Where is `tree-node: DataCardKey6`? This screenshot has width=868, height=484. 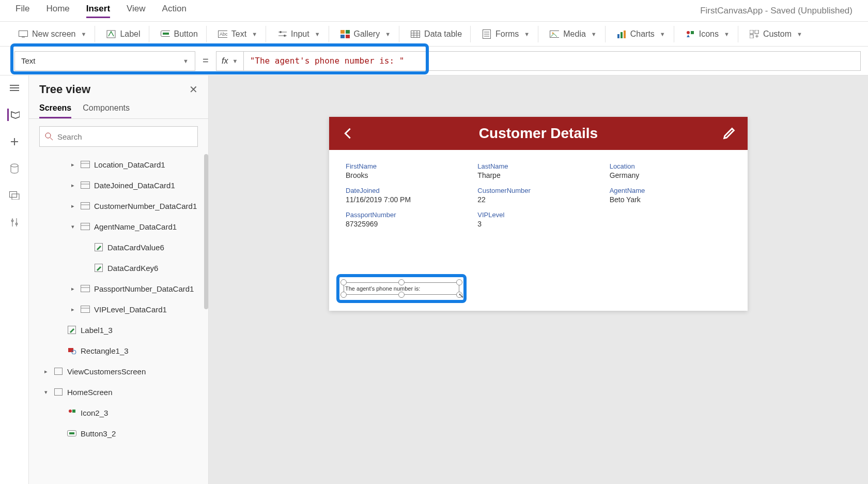
tree-node: DataCardKey6 is located at coordinates (119, 268).